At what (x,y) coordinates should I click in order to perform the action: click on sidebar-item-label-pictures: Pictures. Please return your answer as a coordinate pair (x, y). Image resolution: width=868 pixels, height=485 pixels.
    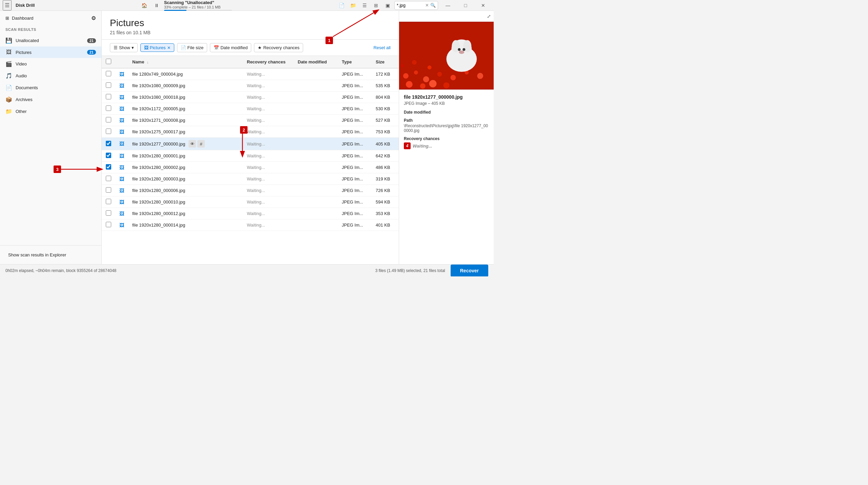
    Looking at the image, I should click on (50, 52).